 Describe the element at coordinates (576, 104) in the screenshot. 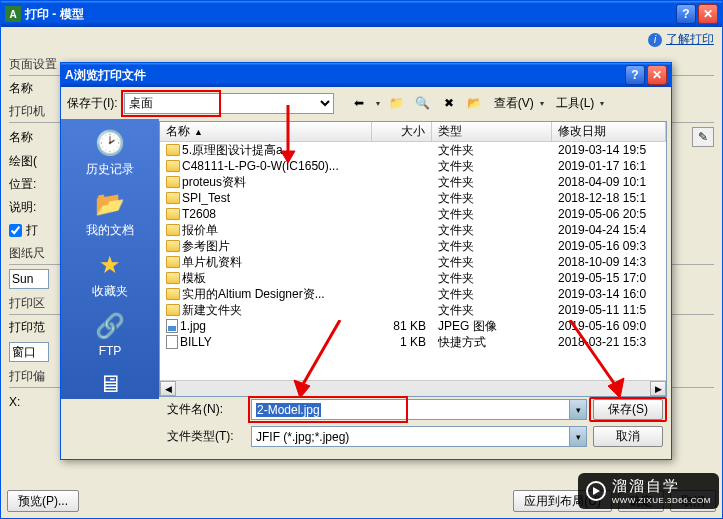

I see `tools-menu: 工具(L)` at that location.